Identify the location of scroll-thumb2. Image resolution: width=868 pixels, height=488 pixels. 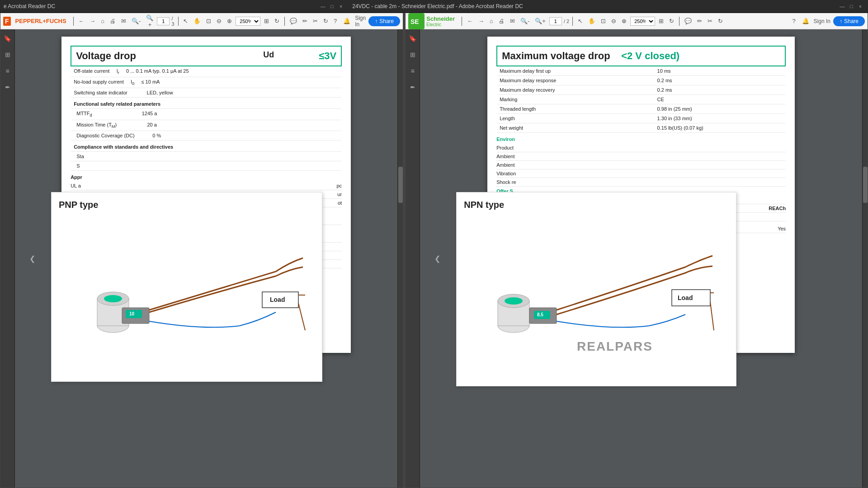
(865, 185).